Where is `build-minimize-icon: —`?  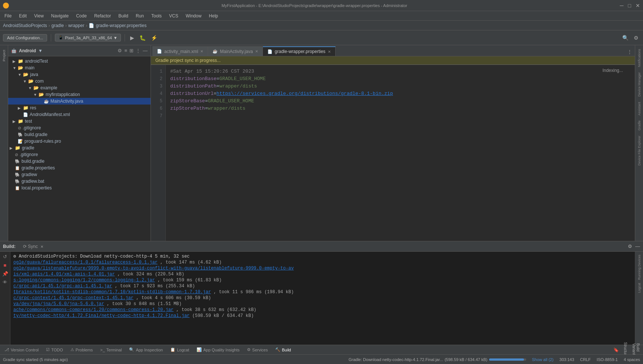
build-minimize-icon: — is located at coordinates (638, 246).